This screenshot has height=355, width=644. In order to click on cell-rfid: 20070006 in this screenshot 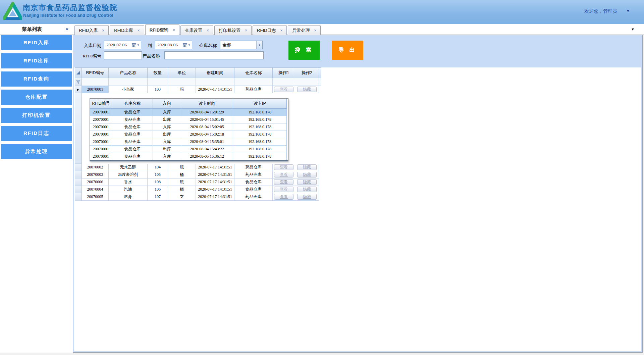, I will do `click(95, 182)`.